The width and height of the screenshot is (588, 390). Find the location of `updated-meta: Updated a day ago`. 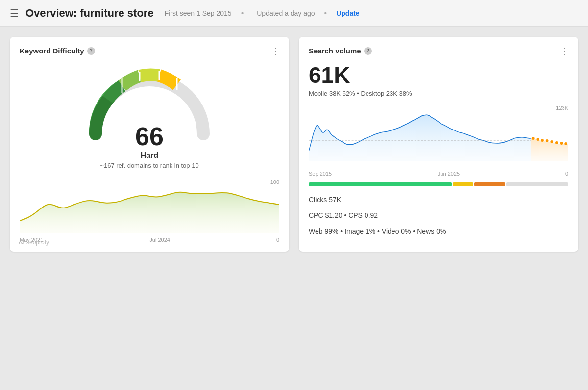

updated-meta: Updated a day ago is located at coordinates (286, 13).